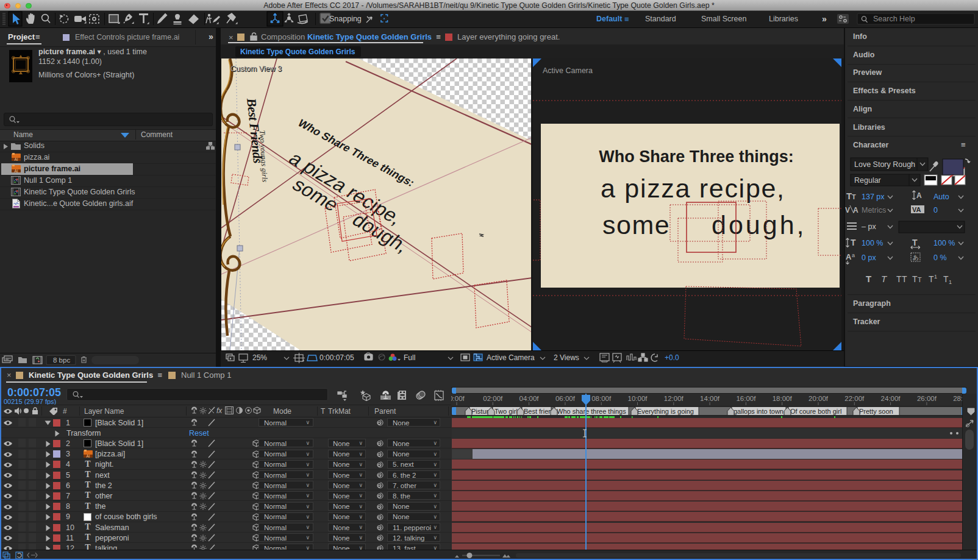 This screenshot has width=978, height=560. Describe the element at coordinates (894, 19) in the screenshot. I see `svg-text: Search Help` at that location.